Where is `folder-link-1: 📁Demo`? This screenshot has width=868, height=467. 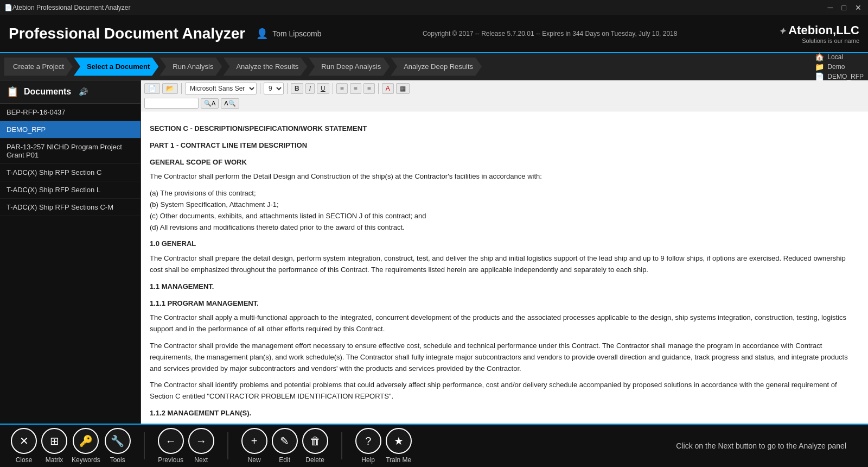
folder-link-1: 📁Demo is located at coordinates (839, 67).